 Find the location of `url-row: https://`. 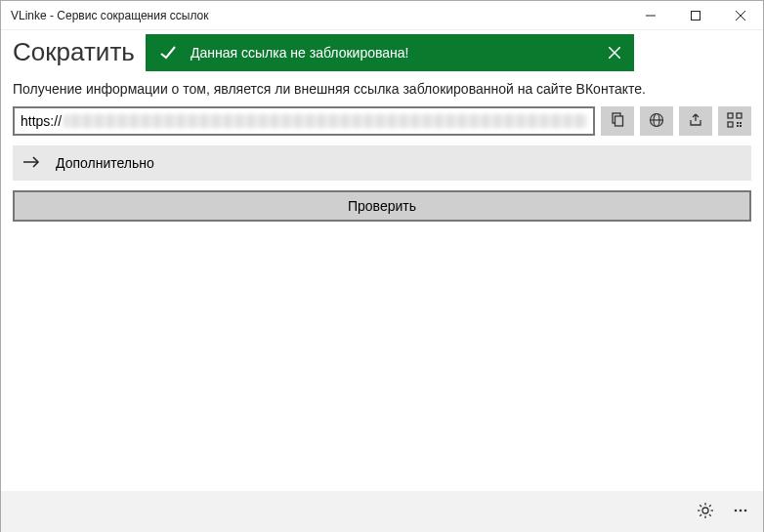

url-row: https:// is located at coordinates (382, 121).